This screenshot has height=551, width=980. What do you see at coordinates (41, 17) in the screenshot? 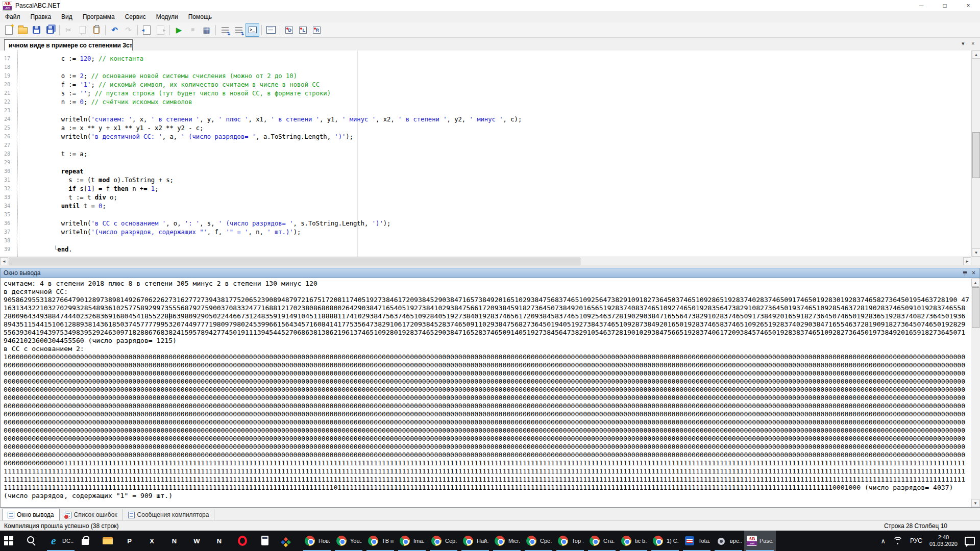
I see `menu-item-Правка: Правка` at bounding box center [41, 17].